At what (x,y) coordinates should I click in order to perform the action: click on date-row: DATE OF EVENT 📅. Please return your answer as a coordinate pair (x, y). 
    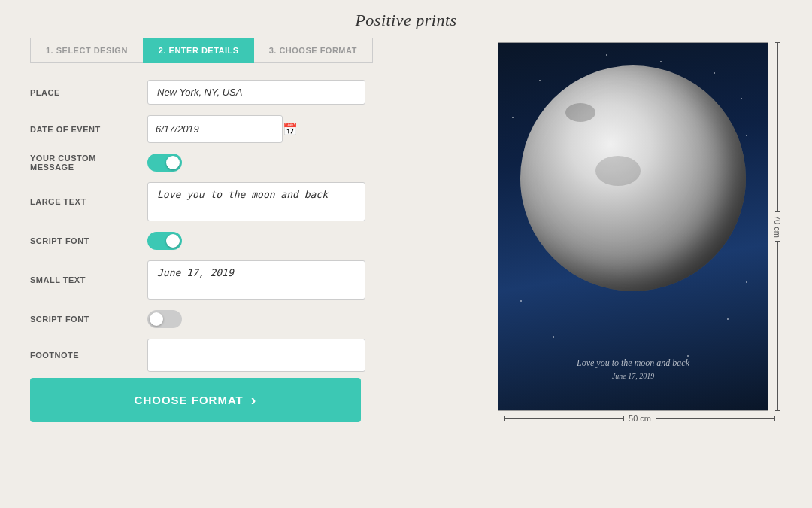
    Looking at the image, I should click on (253, 129).